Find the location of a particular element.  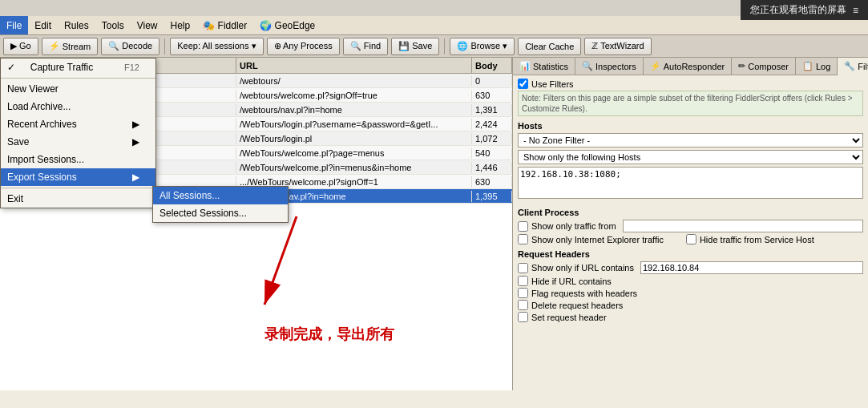

menu-new-viewer: New Viewer is located at coordinates (79, 89).